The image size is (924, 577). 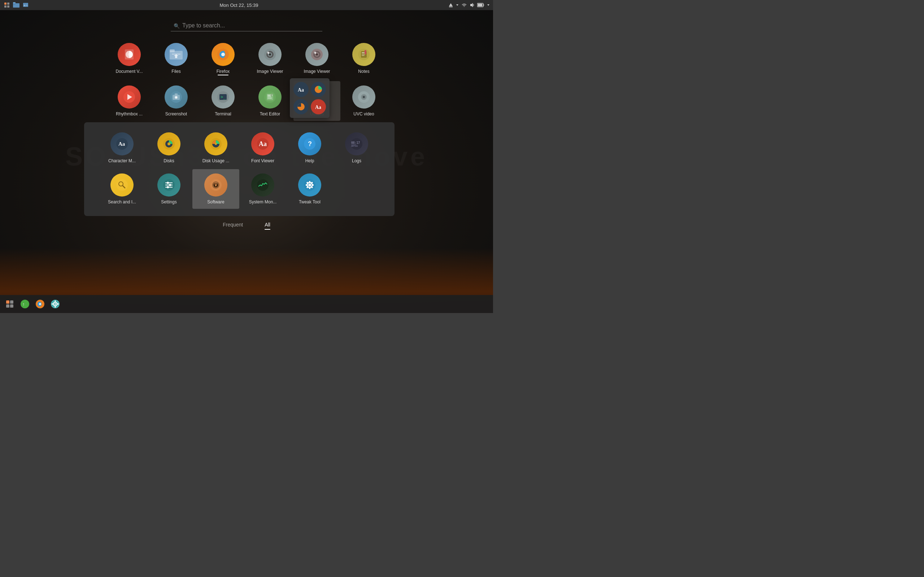 What do you see at coordinates (129, 59) in the screenshot?
I see `app-doc-viewer: Document V...` at bounding box center [129, 59].